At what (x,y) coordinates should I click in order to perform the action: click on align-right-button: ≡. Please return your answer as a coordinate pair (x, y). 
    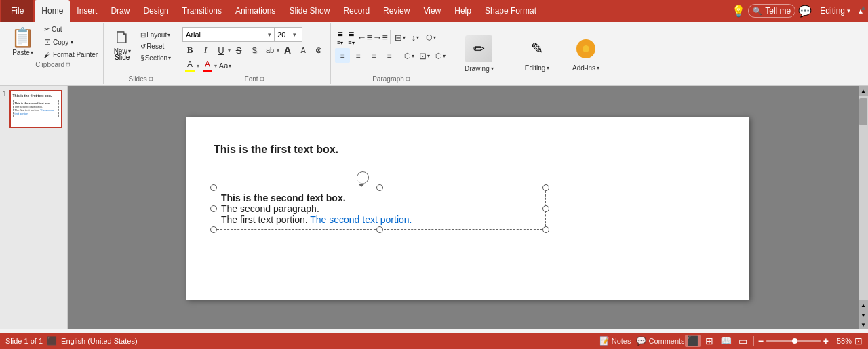
    Looking at the image, I should click on (374, 56).